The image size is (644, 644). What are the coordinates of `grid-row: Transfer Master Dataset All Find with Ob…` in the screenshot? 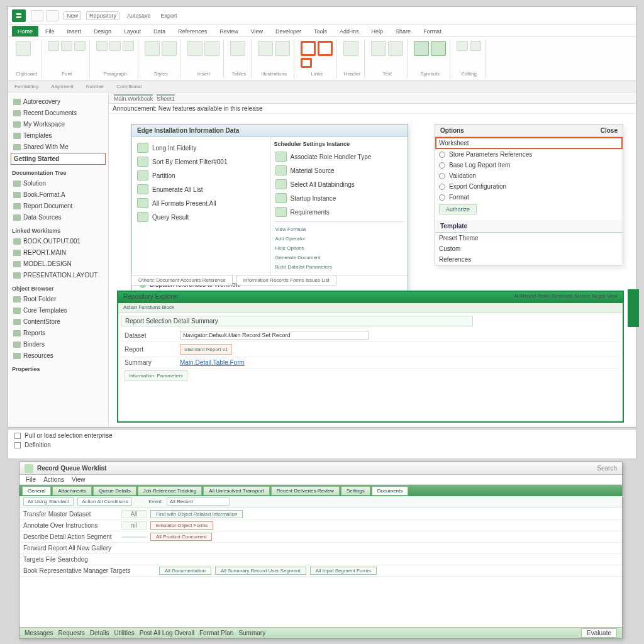 It's located at (321, 514).